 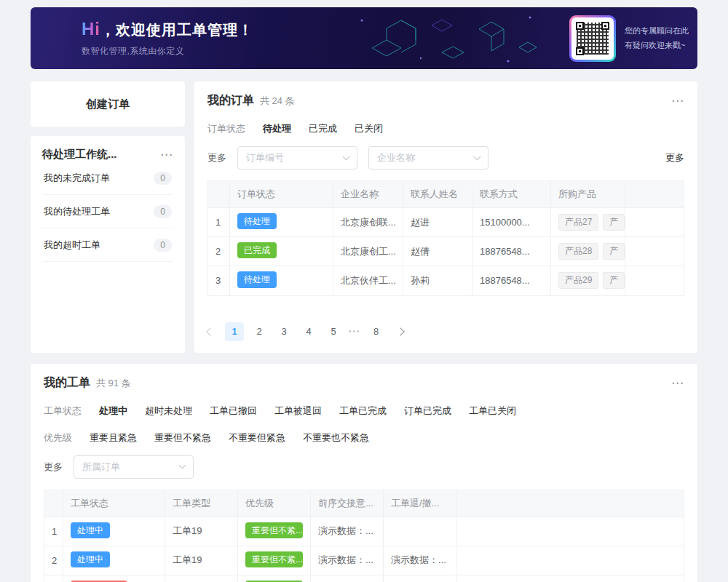 I want to click on filter-option-processing: 处理中, so click(x=114, y=411).